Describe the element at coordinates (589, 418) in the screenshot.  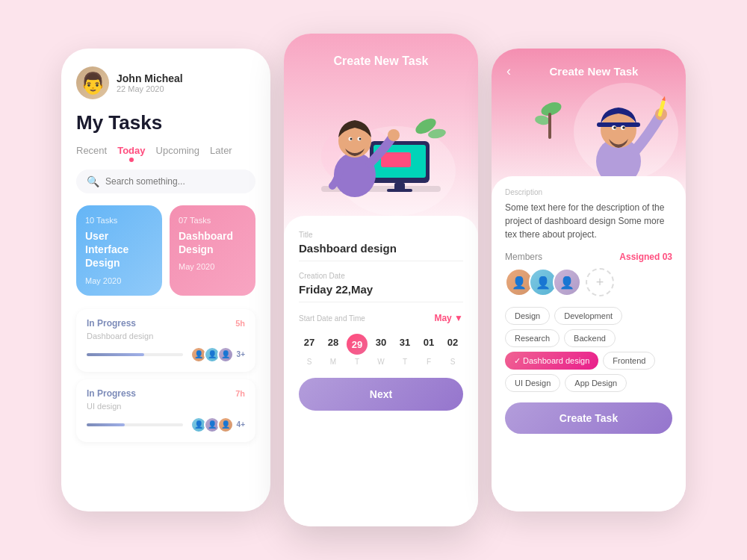
I see `create-task-button: Create Task` at that location.